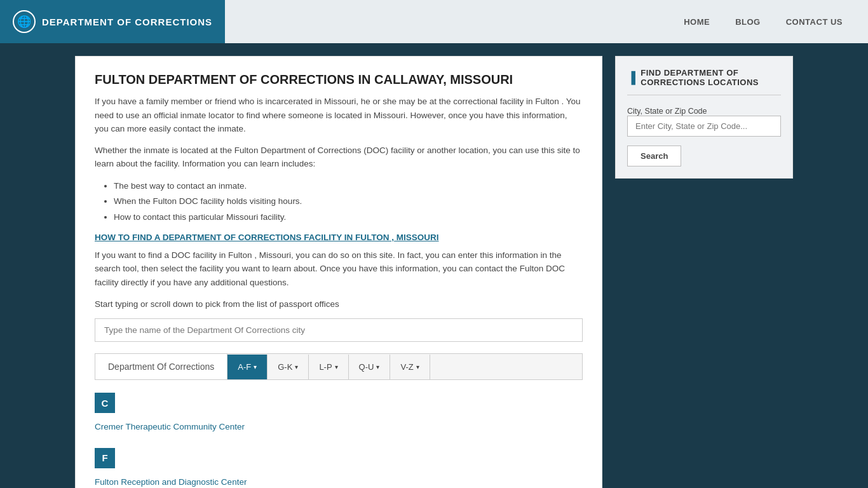 This screenshot has height=488, width=868. What do you see at coordinates (704, 117) in the screenshot?
I see `sidebar-widget: ▐ FIND DEPARTMENT OF CORRECTIONS LOCATIO…` at bounding box center [704, 117].